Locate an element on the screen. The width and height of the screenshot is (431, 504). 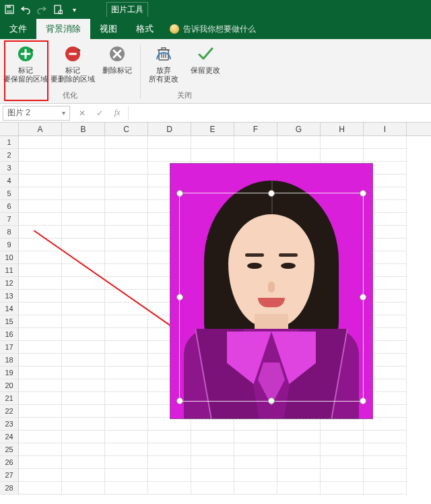
redo-icon is located at coordinates (42, 9).